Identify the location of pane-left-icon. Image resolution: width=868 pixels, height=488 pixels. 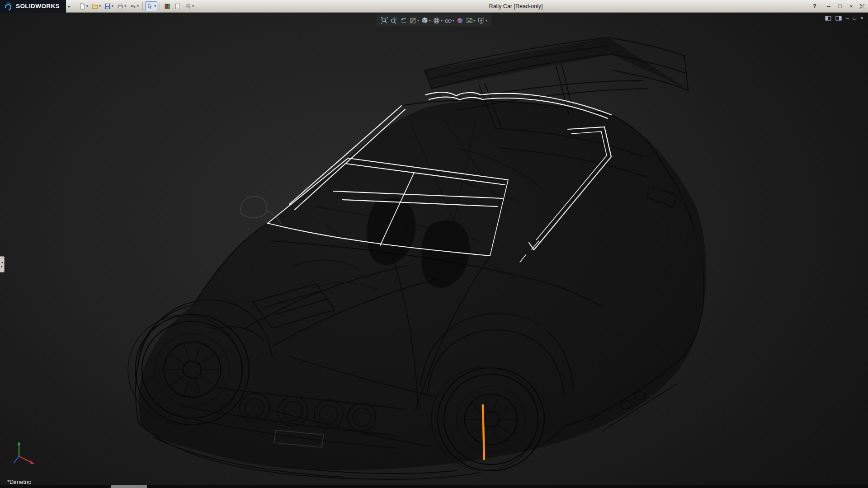
(828, 18).